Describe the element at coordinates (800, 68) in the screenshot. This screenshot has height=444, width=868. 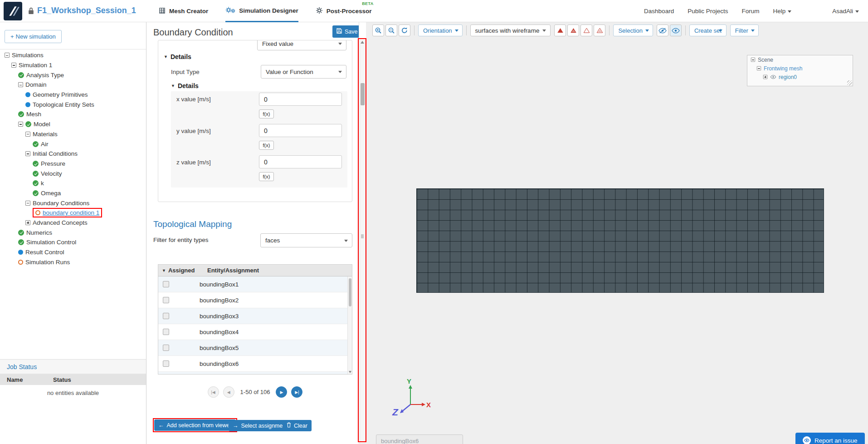
I see `scene-tree-mesh: Frontwing mesh` at that location.